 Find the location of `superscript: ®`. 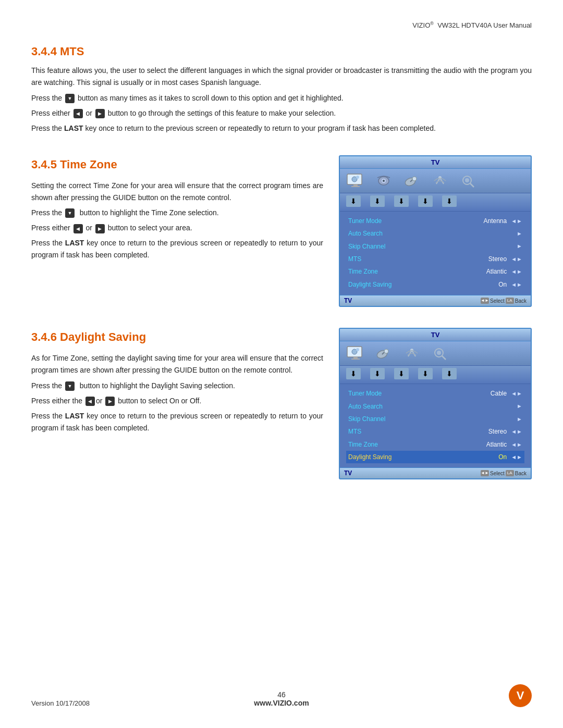

superscript: ® is located at coordinates (432, 23).